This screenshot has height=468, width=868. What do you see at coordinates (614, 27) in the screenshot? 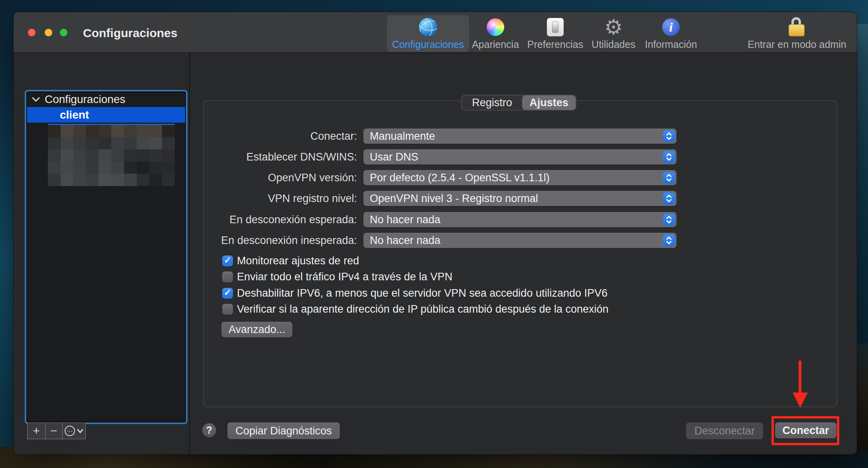
I see `gear-icon: ⚙` at bounding box center [614, 27].